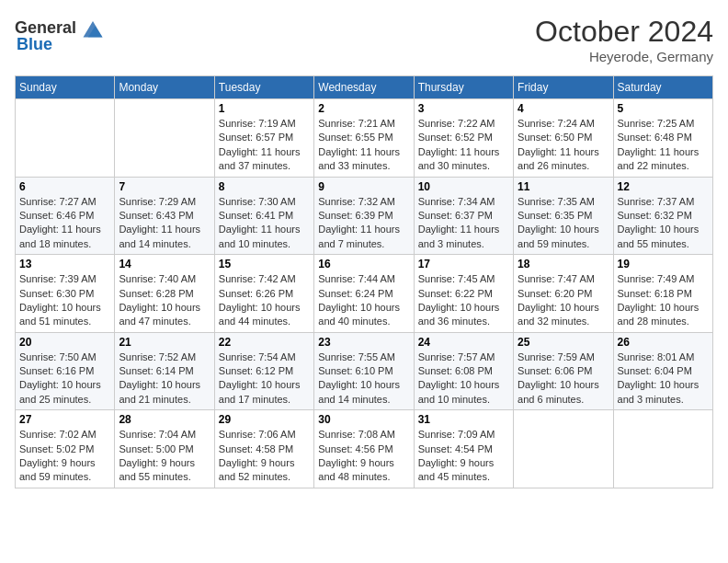 This screenshot has height=563, width=728. I want to click on calendar-cell: 3 Sunrise: 7:22 AM Sunset: 6:52 PM Dayli…, so click(463, 138).